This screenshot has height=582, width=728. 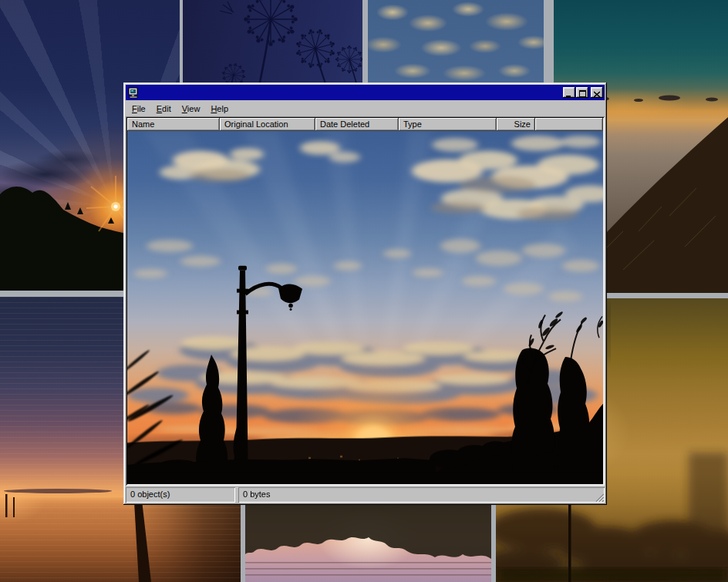 What do you see at coordinates (219, 109) in the screenshot?
I see `menu-help: Help` at bounding box center [219, 109].